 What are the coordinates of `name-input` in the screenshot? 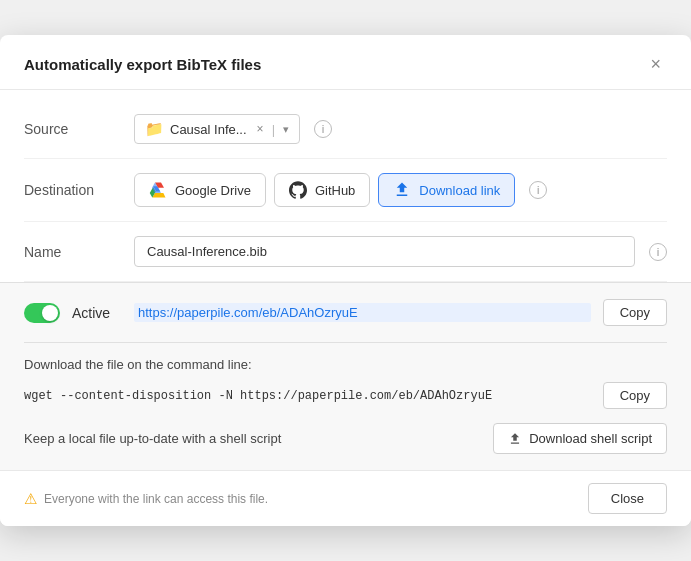 It's located at (384, 252).